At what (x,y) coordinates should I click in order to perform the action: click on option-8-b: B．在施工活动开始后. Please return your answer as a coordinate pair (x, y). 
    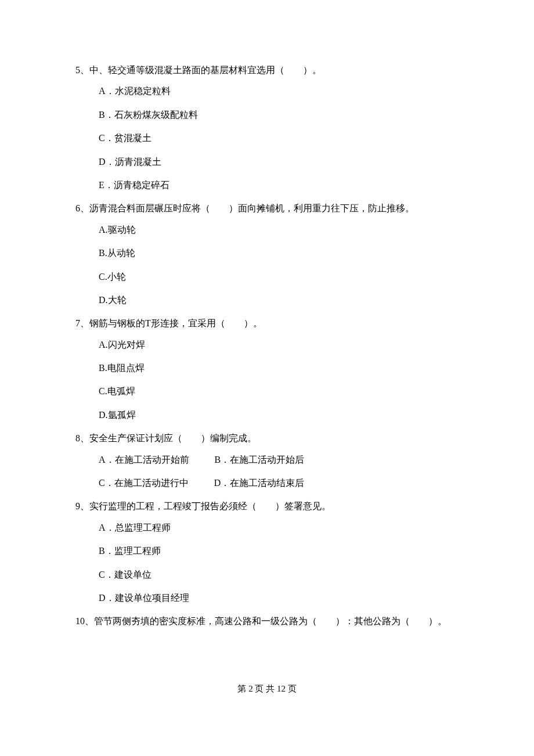
    Looking at the image, I should click on (260, 460).